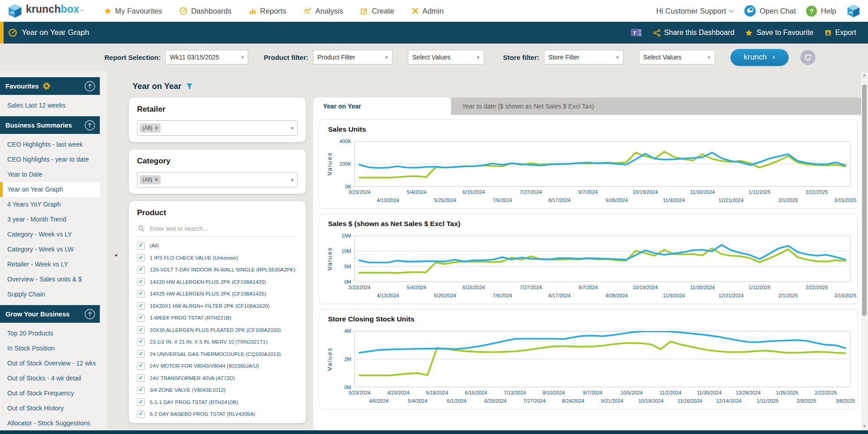  Describe the element at coordinates (554, 393) in the screenshot. I see `x-axis-tick-label: 8/10/2024` at that location.